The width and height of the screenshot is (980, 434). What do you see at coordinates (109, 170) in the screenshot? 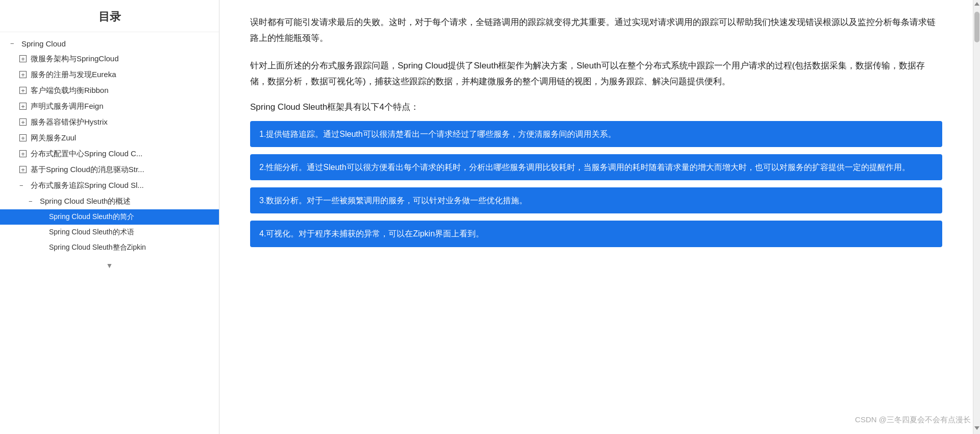
I see `toc-item-msg-driven: +基于Spring Cloud的消息驱动Str...` at bounding box center [109, 170].